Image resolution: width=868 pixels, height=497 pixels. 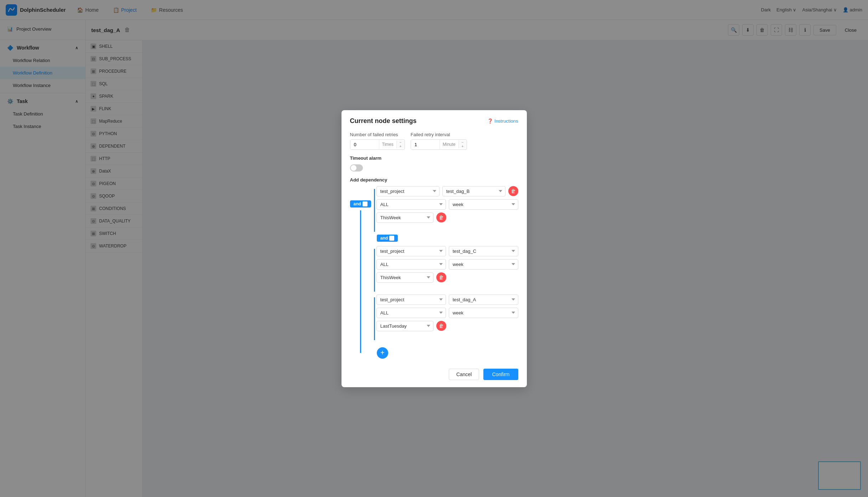 What do you see at coordinates (411, 299) in the screenshot?
I see `dep3-project-select: test_project` at bounding box center [411, 299].